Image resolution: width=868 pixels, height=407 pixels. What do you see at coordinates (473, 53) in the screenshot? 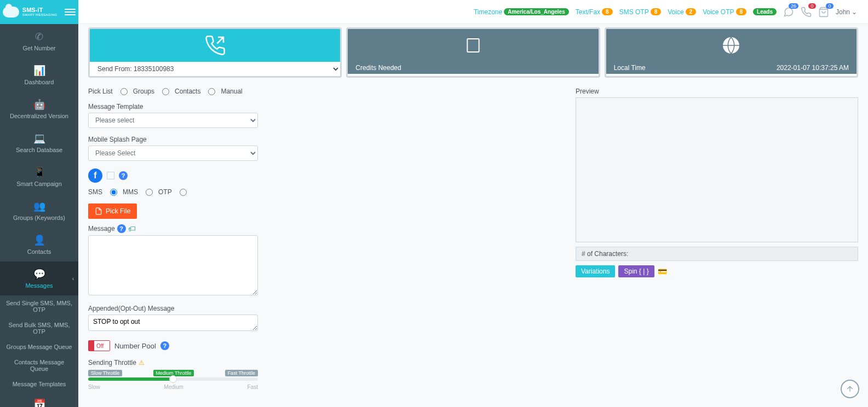
I see `card-credits: Credits Needed` at bounding box center [473, 53].